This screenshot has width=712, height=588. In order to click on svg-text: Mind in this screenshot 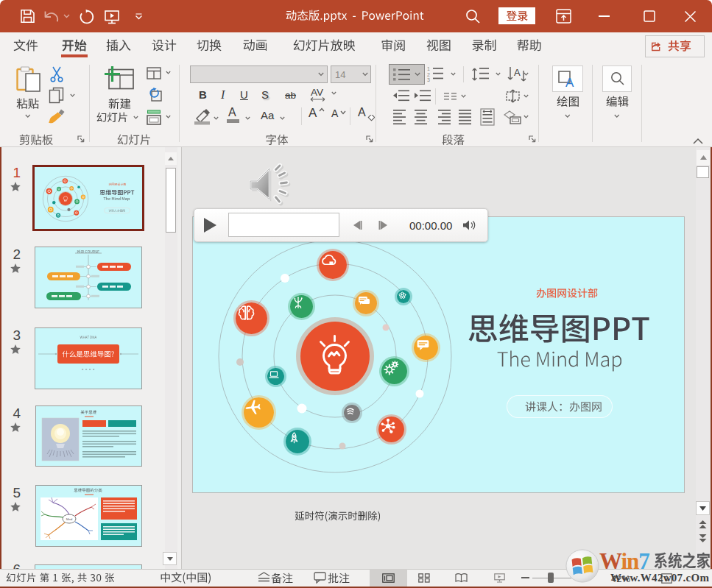, I will do `click(69, 520)`.